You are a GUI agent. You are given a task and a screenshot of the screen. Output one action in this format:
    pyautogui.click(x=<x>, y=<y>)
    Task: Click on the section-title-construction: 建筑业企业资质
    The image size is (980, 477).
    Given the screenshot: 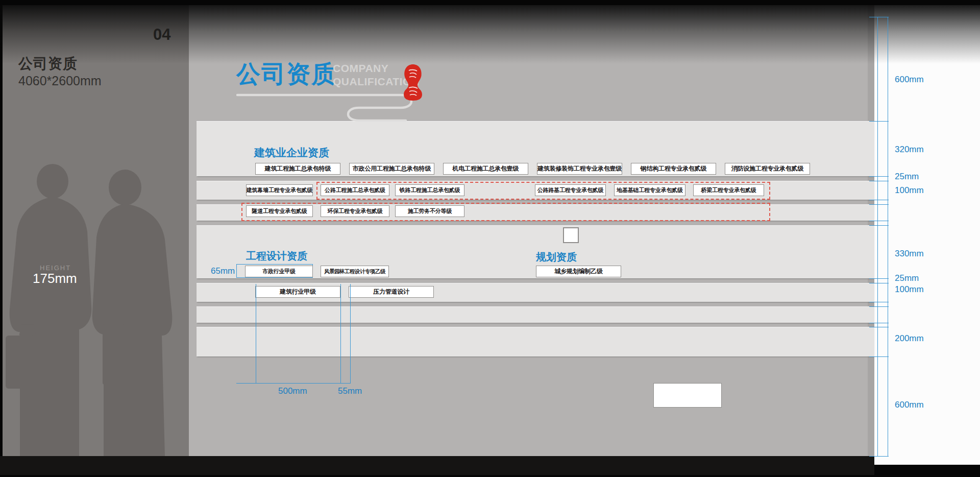 What is the action you would take?
    pyautogui.click(x=292, y=153)
    